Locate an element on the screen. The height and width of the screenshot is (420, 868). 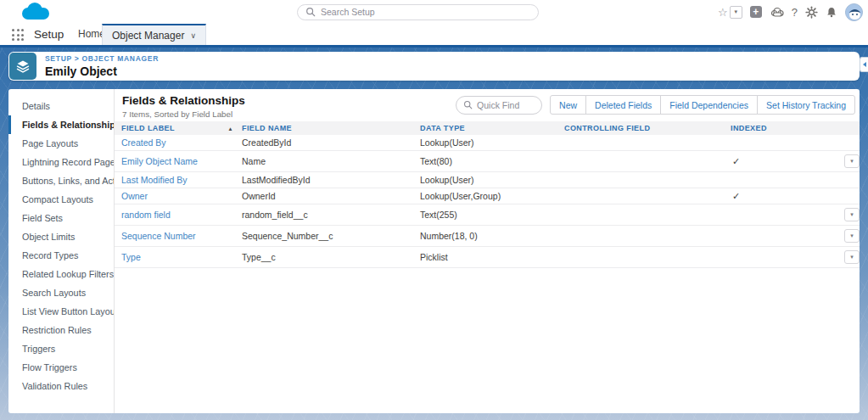
data-type-cell: Text(255) is located at coordinates (492, 215).